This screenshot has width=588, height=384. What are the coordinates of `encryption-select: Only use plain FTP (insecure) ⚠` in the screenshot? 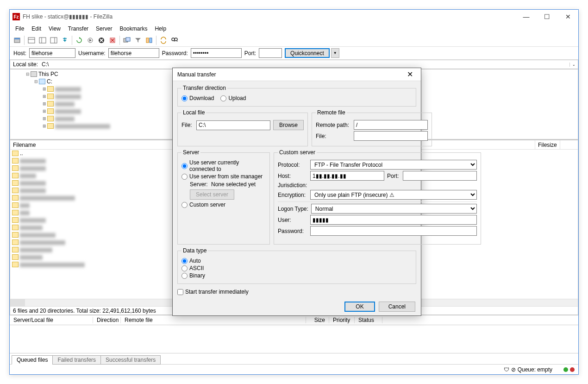 It's located at (394, 195).